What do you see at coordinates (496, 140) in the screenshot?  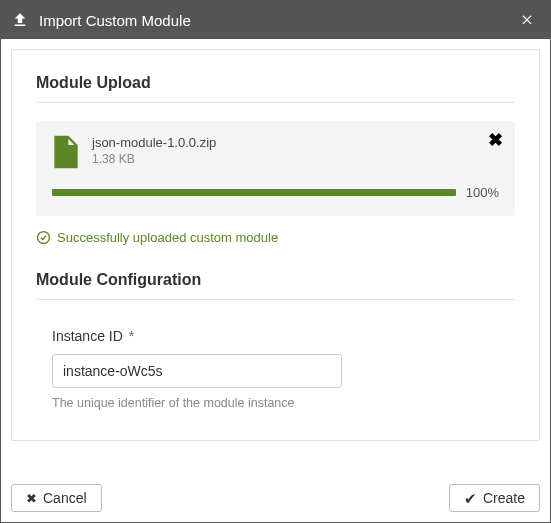 I see `remove-file-button: ✖` at bounding box center [496, 140].